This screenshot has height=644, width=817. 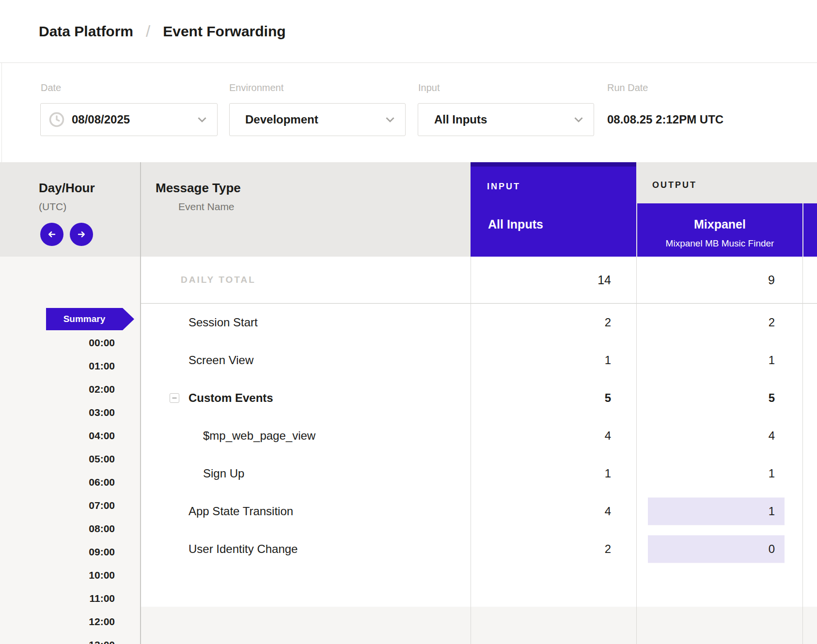 I want to click on environment-filter-label: Environment, so click(x=256, y=88).